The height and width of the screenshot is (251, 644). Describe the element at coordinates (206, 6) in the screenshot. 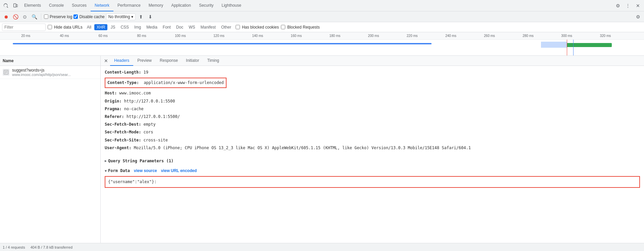

I see `tab-security: Security` at that location.